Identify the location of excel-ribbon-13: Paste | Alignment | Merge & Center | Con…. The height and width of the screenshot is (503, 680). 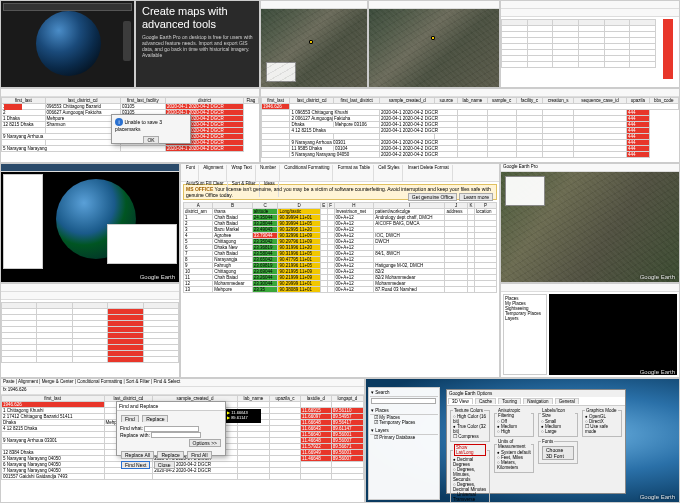
(182, 383).